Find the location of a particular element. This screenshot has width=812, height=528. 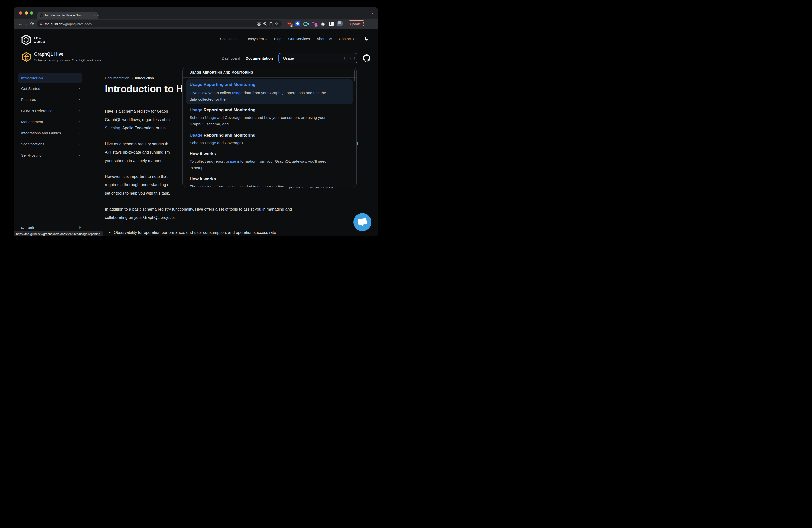

zoom-page-icon is located at coordinates (265, 24).